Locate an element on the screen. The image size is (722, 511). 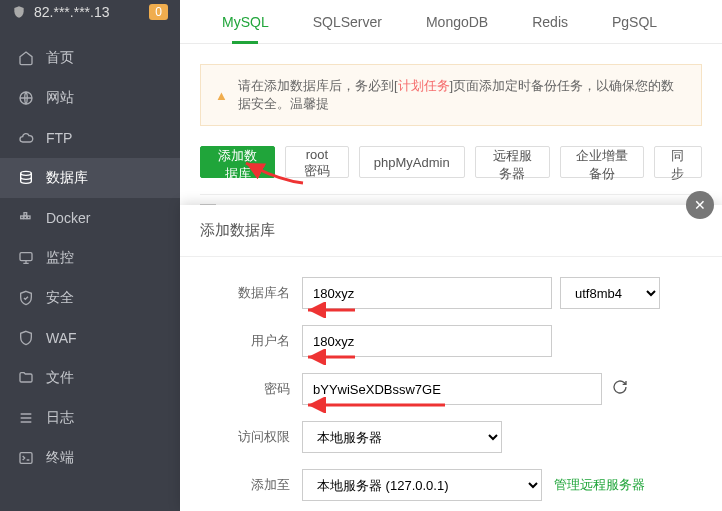
sidebar-item-label: 终端 is located at coordinates (60, 458).